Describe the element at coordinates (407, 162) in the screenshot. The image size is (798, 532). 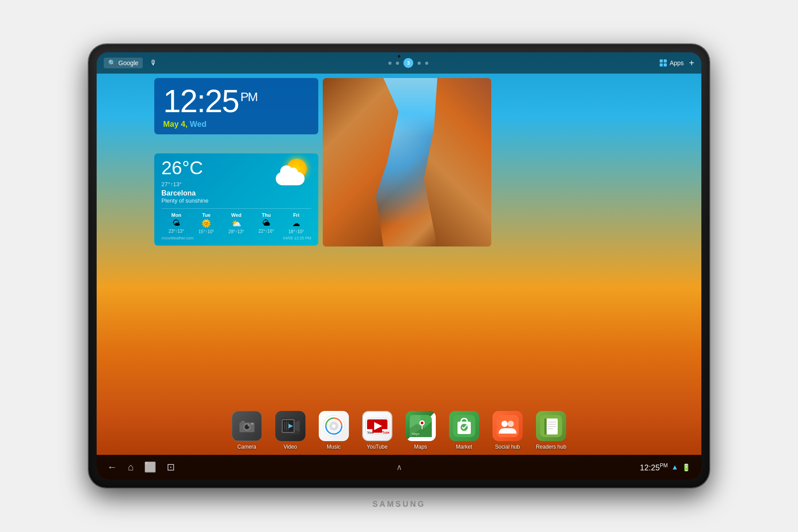
I see `photo-widget` at that location.